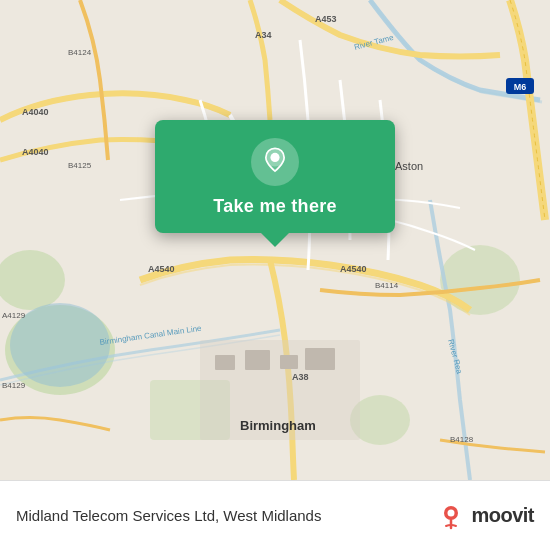  What do you see at coordinates (462, 440) in the screenshot?
I see `svg-text: B4128` at bounding box center [462, 440].